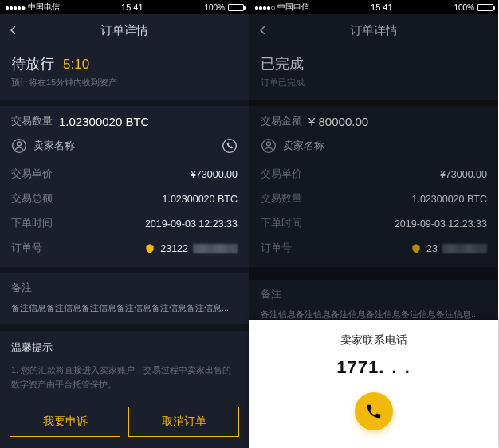 The image size is (499, 448). I want to click on tips-block: 温馨提示 1. 您的汇款将直接进入卖家账户，交易过程中卖家出售的数字资产由平台托…, so click(124, 365).